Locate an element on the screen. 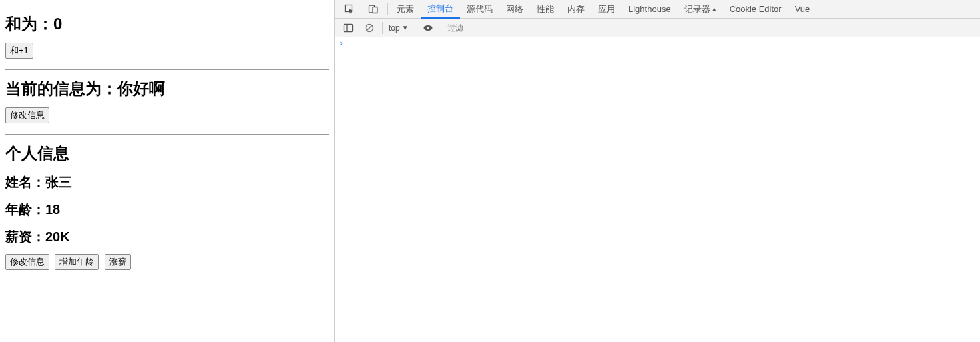  tab-recorder-label: 记录器 is located at coordinates (698, 9).